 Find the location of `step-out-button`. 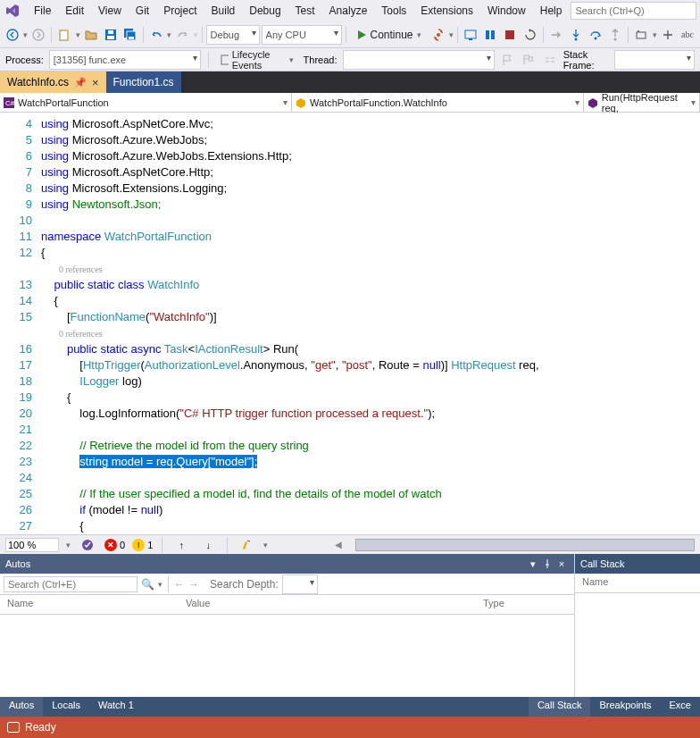

step-out-button is located at coordinates (615, 35).